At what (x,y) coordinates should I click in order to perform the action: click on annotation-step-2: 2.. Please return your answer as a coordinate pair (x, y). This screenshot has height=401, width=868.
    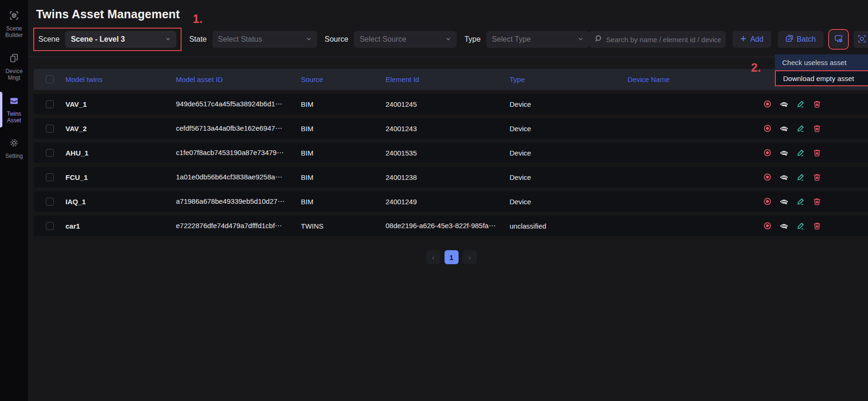
    Looking at the image, I should click on (756, 67).